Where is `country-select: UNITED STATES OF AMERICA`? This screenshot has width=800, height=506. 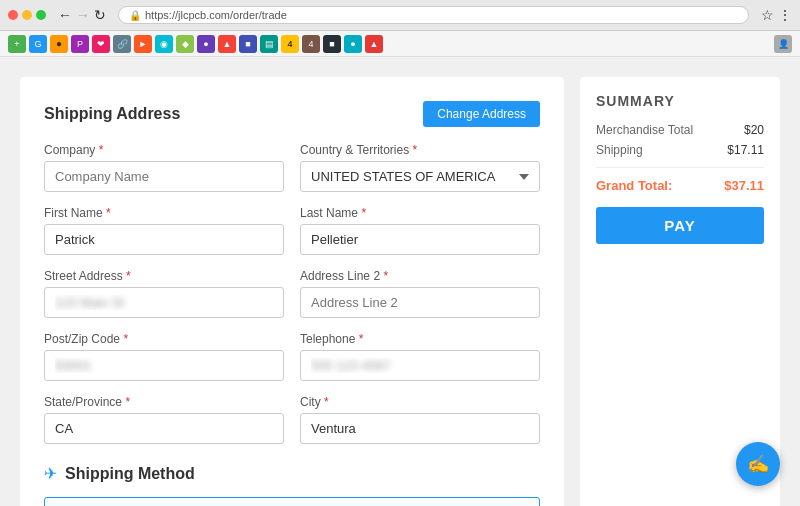 country-select: UNITED STATES OF AMERICA is located at coordinates (420, 176).